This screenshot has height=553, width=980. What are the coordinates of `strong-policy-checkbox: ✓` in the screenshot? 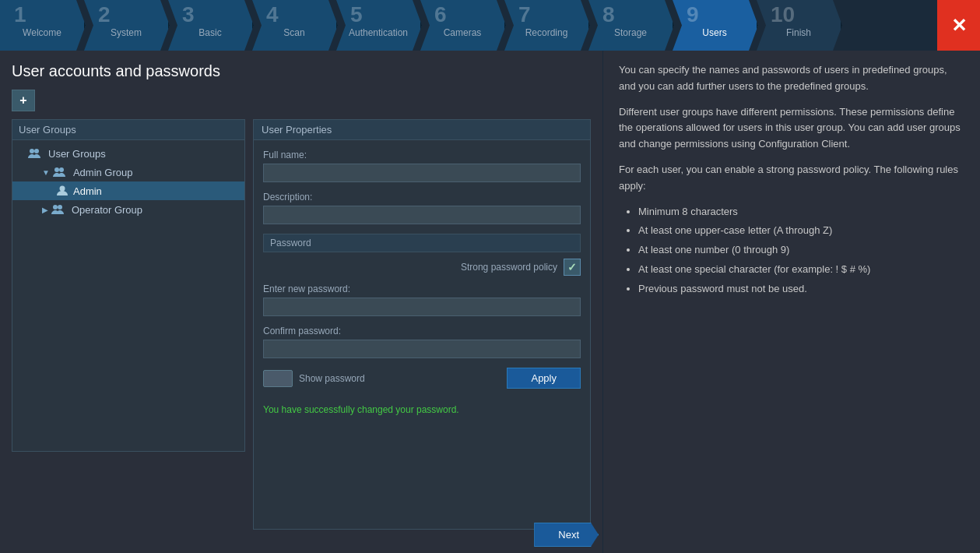 It's located at (572, 267).